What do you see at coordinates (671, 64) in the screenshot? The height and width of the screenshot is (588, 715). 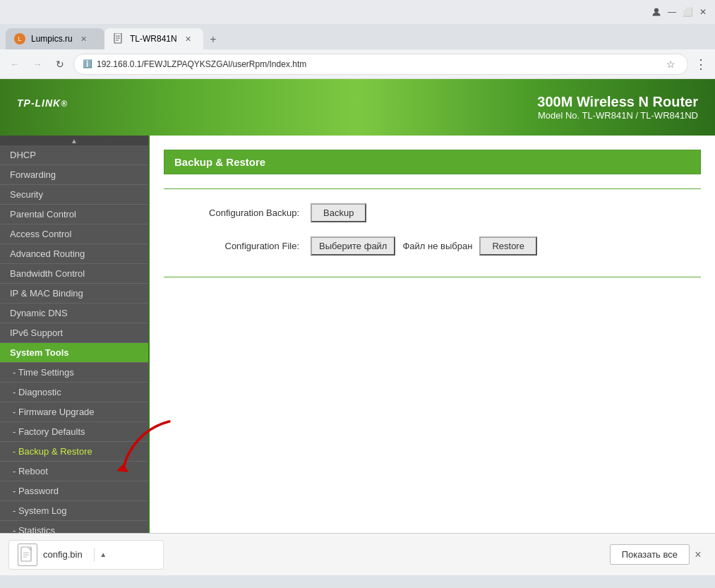 I see `url-actions: ☆` at bounding box center [671, 64].